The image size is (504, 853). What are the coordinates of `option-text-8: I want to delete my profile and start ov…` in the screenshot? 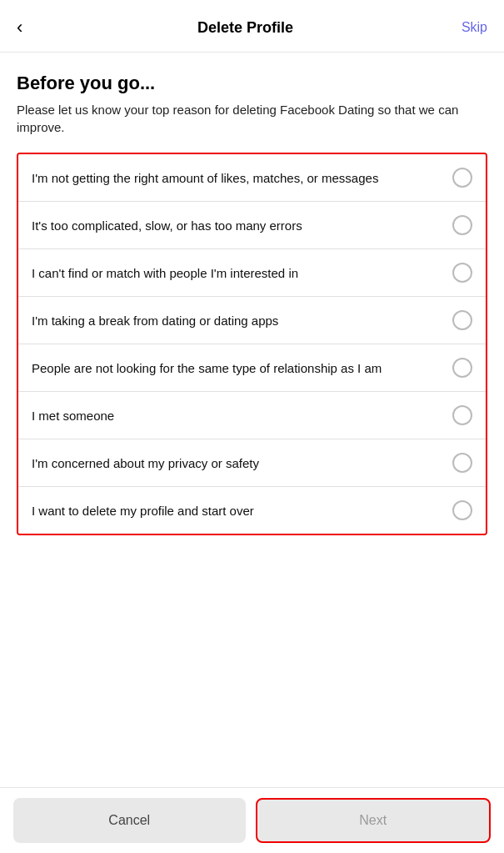 It's located at (242, 510).